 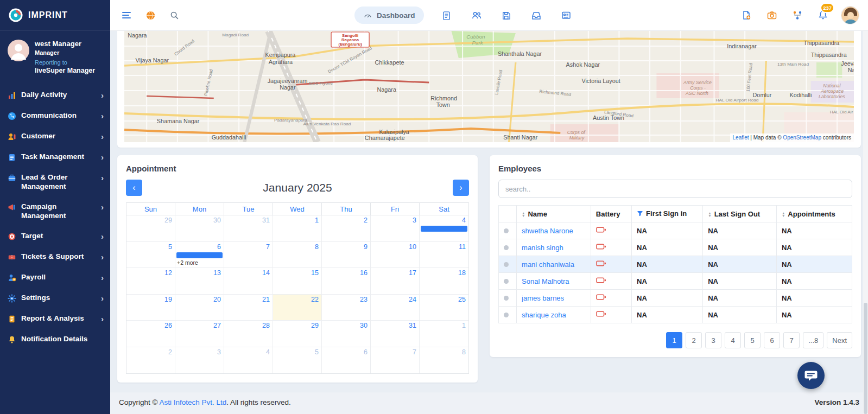 I want to click on column-header-appointments: ▲▼Appointments, so click(x=814, y=214).